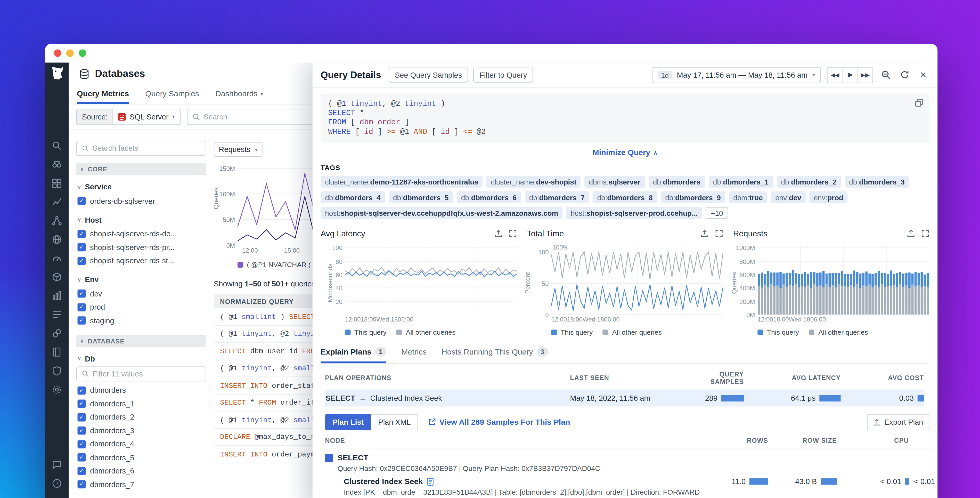 This screenshot has width=980, height=498. What do you see at coordinates (239, 97) in the screenshot?
I see `tab-dashboards: Dashboards▾` at bounding box center [239, 97].